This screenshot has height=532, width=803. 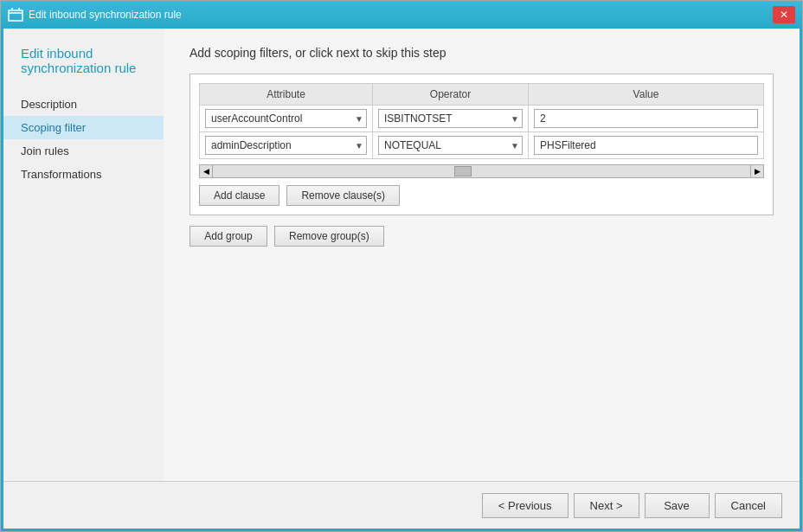 I want to click on add-group-button: Add group, so click(x=228, y=236).